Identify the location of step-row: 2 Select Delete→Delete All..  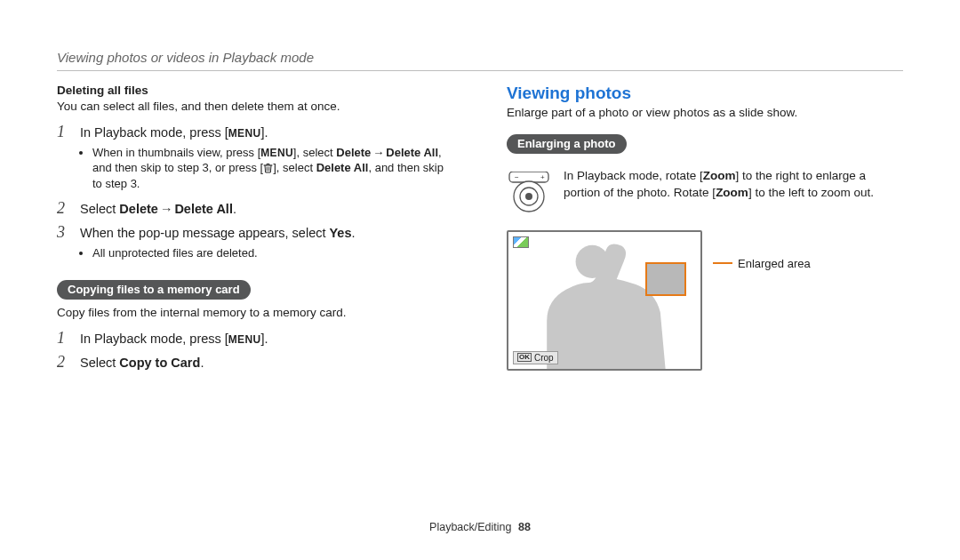
(255, 208).